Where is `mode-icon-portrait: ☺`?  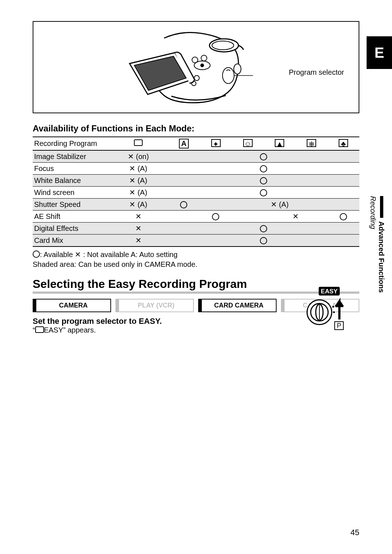 mode-icon-portrait: ☺ is located at coordinates (248, 144).